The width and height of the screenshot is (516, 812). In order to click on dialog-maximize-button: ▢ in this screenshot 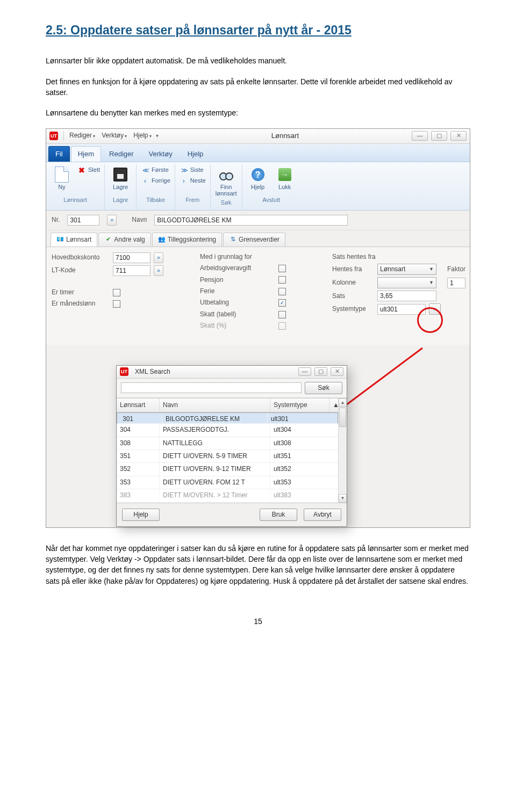, I will do `click(321, 372)`.